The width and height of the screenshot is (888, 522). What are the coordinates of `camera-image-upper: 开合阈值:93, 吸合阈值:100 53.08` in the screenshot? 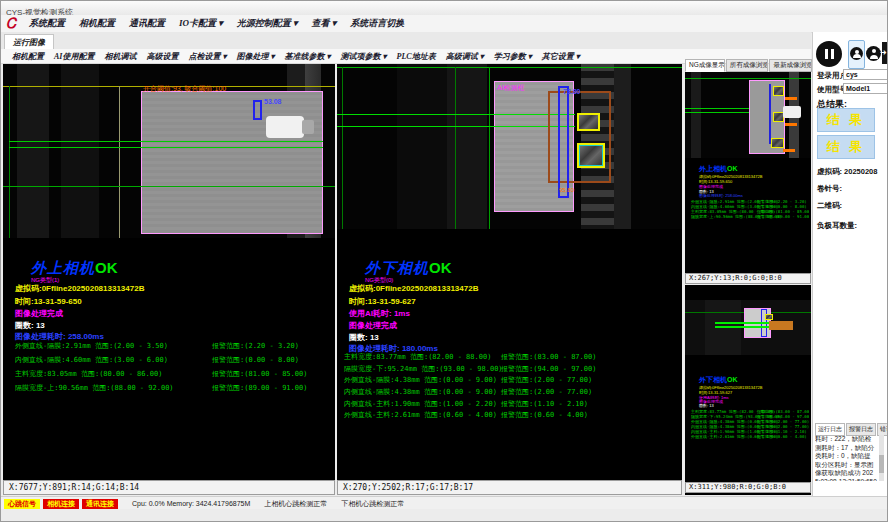 It's located at (169, 151).